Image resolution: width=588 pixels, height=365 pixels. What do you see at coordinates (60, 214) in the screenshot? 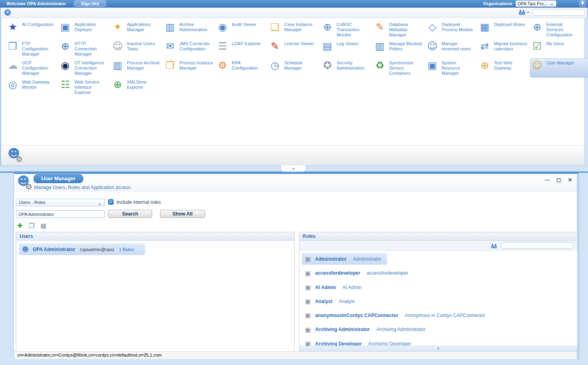
I see `user-search-input` at bounding box center [60, 214].